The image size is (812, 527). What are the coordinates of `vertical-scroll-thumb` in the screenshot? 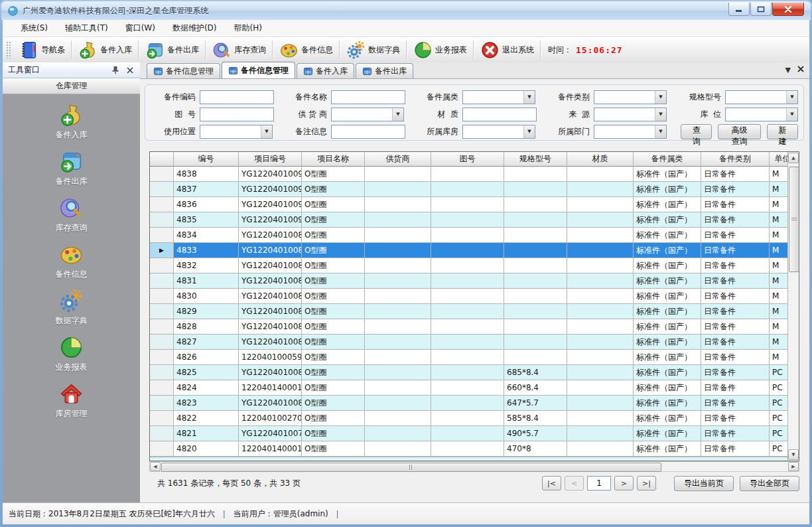 It's located at (794, 219).